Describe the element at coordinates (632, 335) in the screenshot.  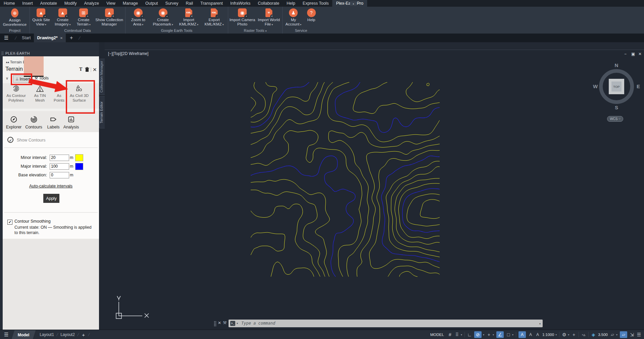
I see `fullscreen-toggle: ⇲` at that location.